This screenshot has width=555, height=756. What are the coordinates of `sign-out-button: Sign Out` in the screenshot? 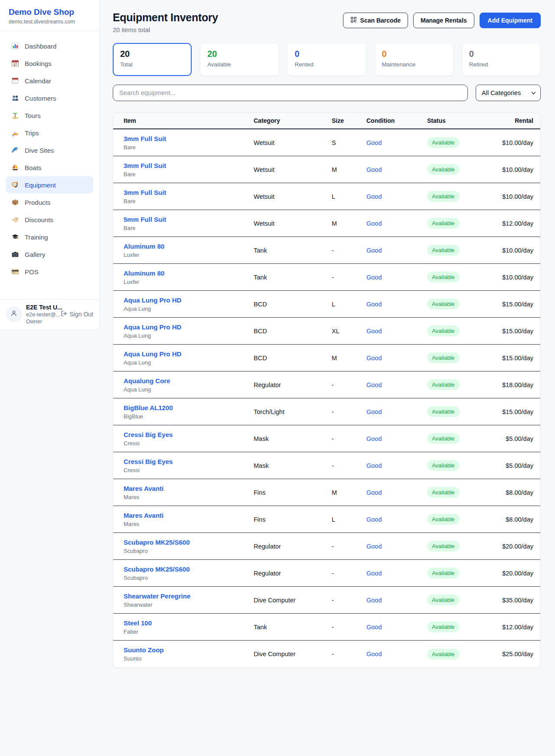 It's located at (77, 314).